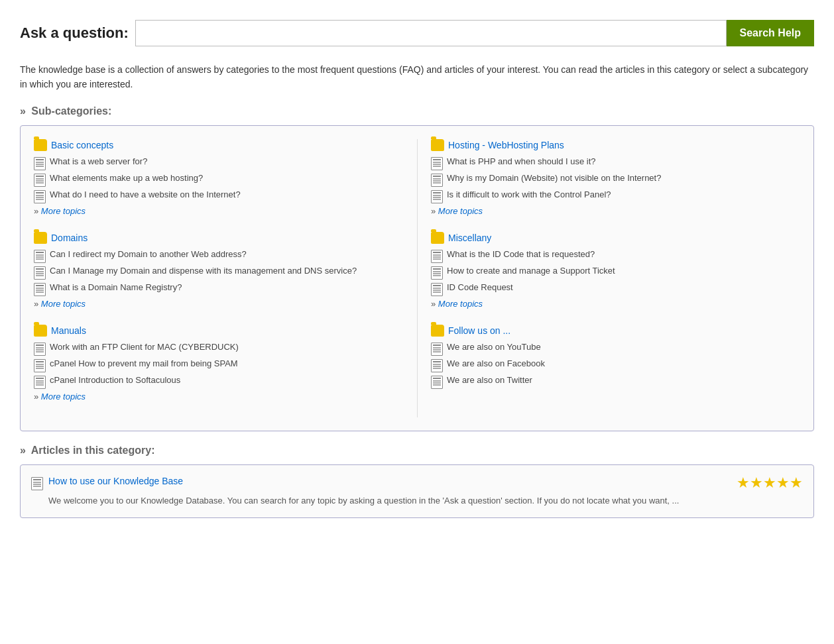  Describe the element at coordinates (222, 238) in the screenshot. I see `category-title-domains: Domains` at that location.